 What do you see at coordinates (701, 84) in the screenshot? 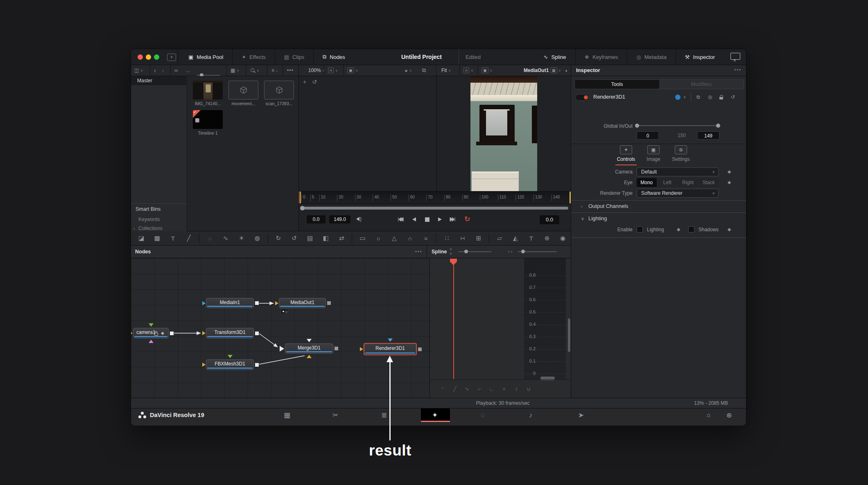
I see `tab-modifiers: Modifiers` at bounding box center [701, 84].